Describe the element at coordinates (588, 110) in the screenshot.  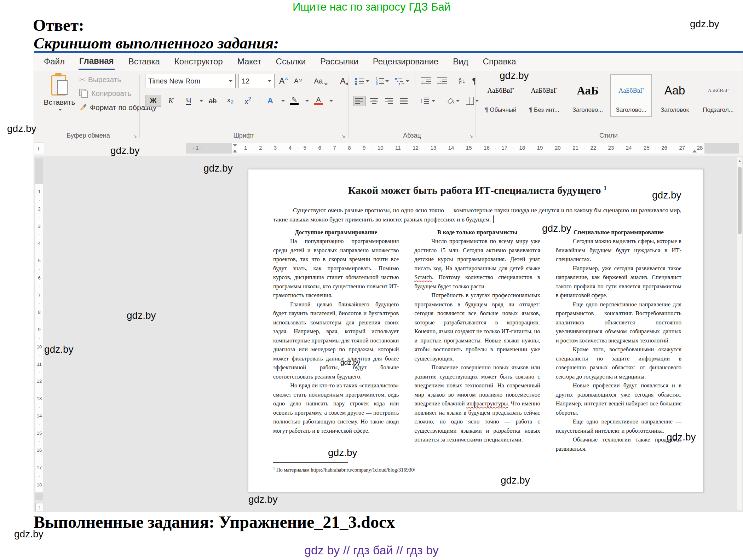
I see `style-label: Заголово...` at that location.